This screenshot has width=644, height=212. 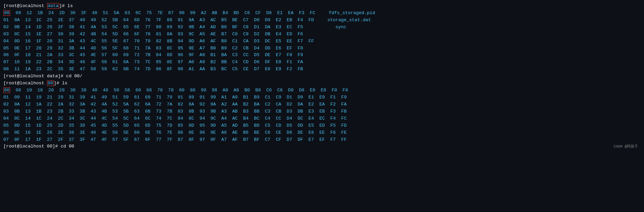 What do you see at coordinates (322, 119) in the screenshot?
I see `ls2-row-4: 04 0C 14 1C 24 2C 34 3C 44 4C 54 5C 64 6…` at bounding box center [322, 119].